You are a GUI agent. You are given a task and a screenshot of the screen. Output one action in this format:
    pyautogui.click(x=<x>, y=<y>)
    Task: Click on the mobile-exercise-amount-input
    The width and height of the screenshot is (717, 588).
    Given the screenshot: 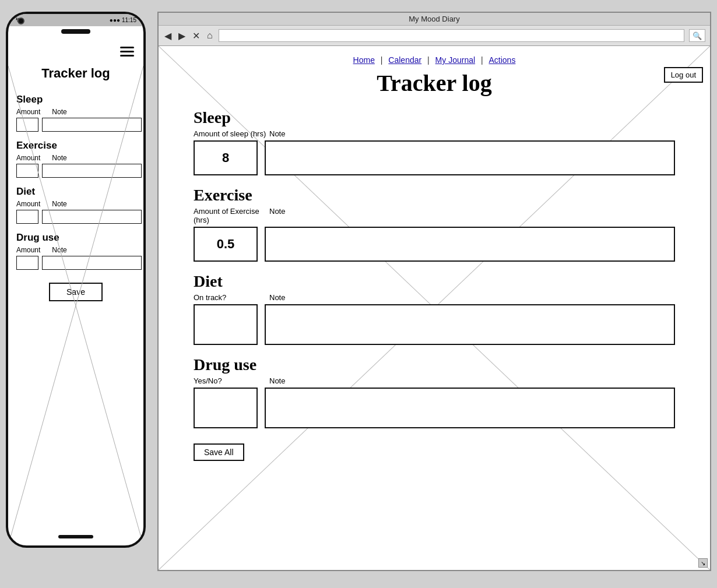 What is the action you would take?
    pyautogui.click(x=27, y=171)
    